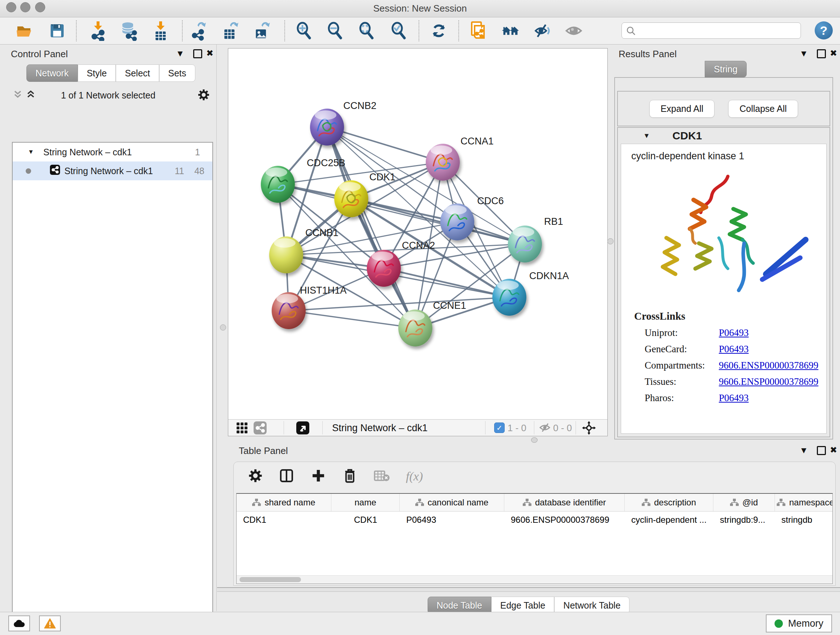  I want to click on expand-all-button: Expand All, so click(682, 109).